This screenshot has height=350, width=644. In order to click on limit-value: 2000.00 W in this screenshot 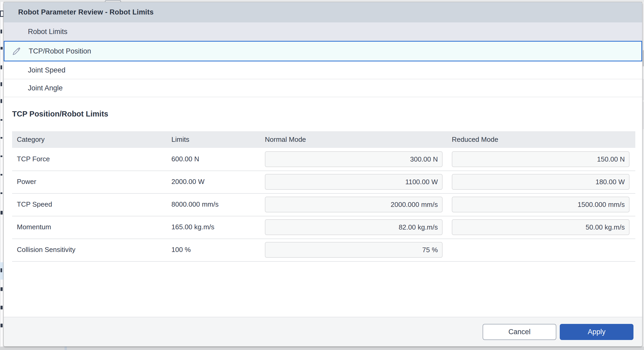, I will do `click(188, 182)`.